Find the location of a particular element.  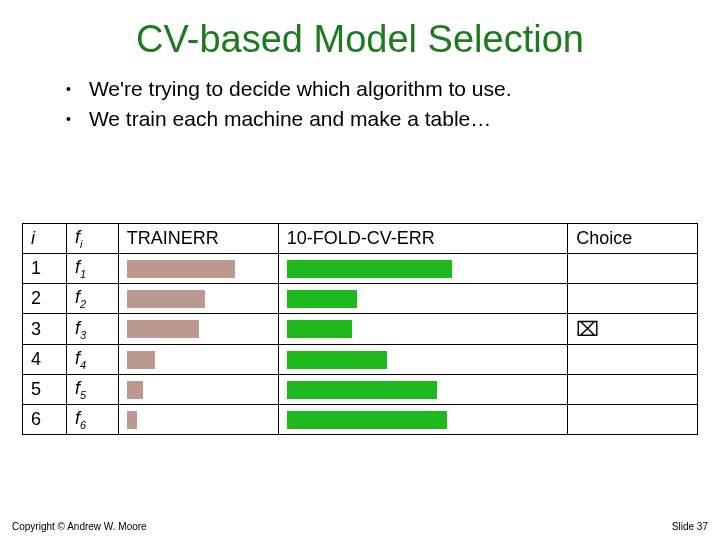

cell-i: 4 is located at coordinates (45, 360).